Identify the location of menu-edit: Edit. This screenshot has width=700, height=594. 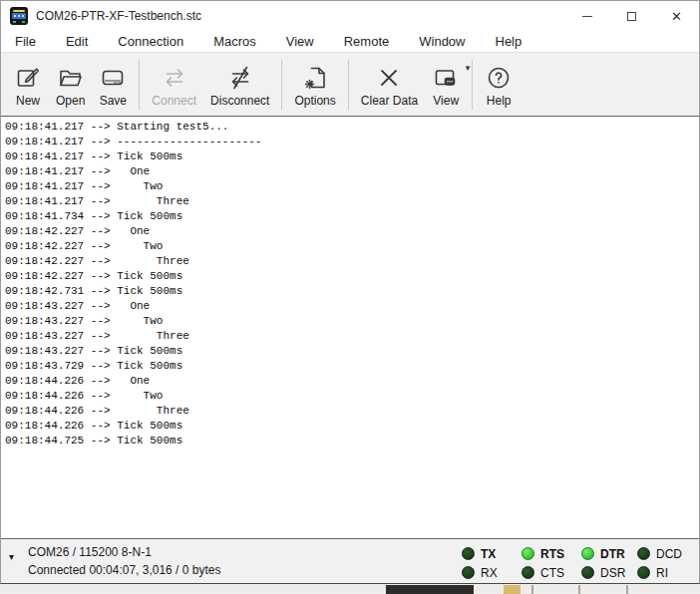
(77, 42).